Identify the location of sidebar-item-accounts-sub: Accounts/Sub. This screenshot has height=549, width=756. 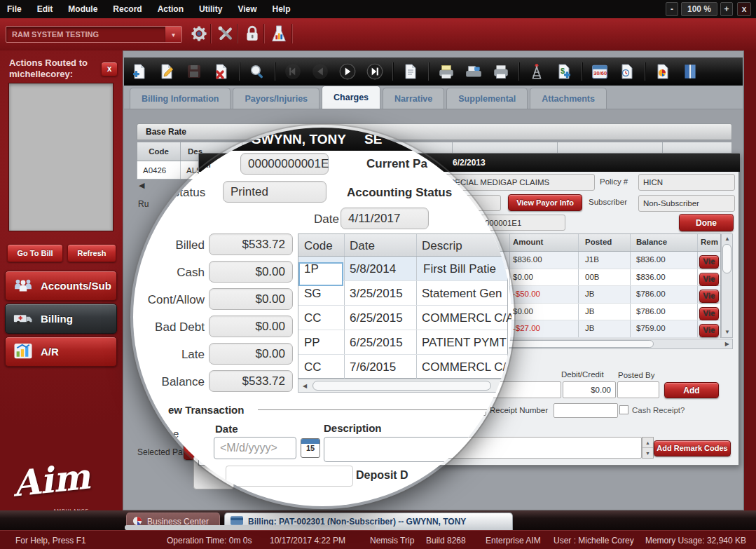
(61, 286).